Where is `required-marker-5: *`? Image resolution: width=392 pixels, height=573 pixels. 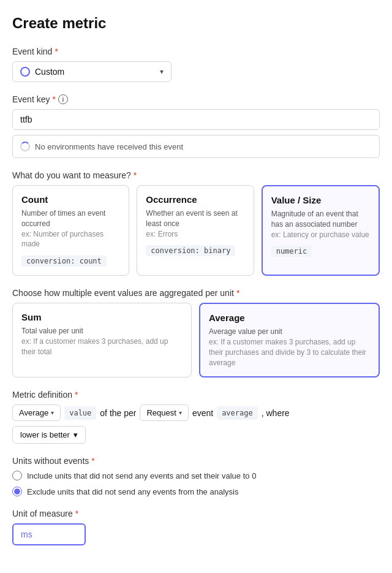
required-marker-5: * is located at coordinates (76, 395).